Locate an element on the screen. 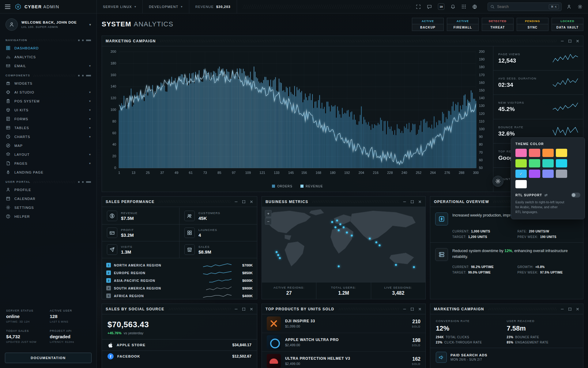  calendar-badge-icon: 19 is located at coordinates (441, 7).